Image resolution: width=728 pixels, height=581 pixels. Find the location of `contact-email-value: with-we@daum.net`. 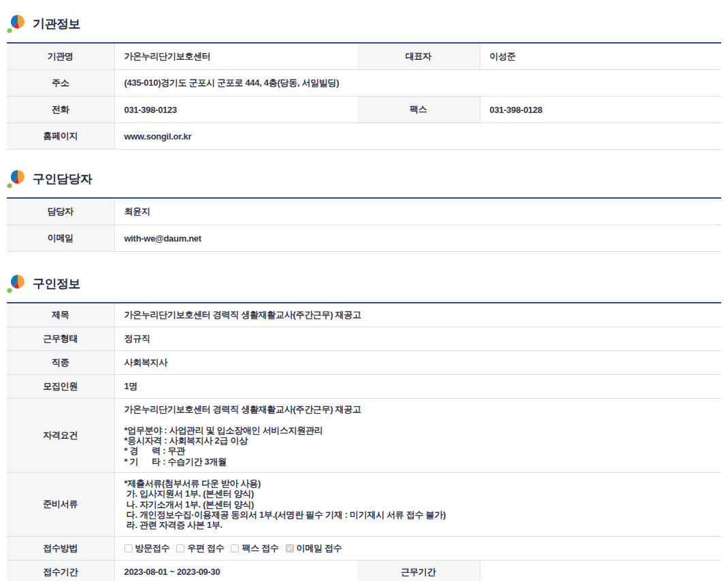

contact-email-value: with-we@daum.net is located at coordinates (418, 238).